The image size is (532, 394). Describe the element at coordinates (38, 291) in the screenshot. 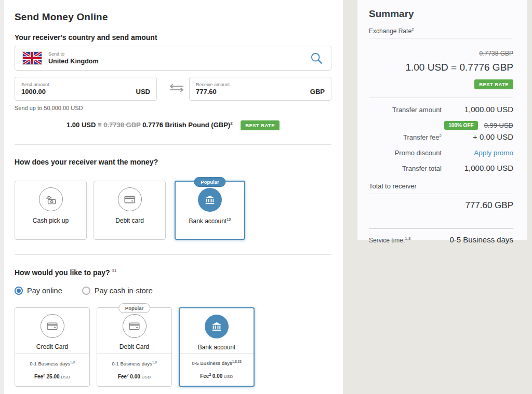

I see `radio-pay-online: Pay online` at that location.